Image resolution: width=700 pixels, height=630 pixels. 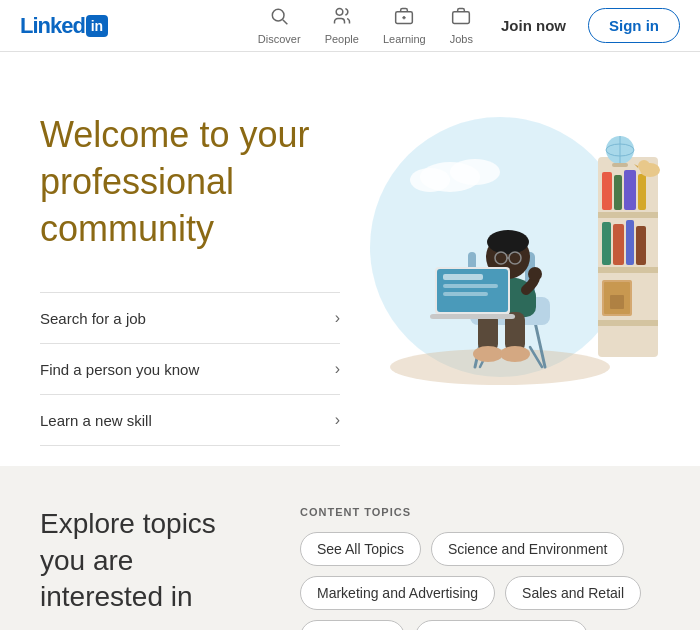 What do you see at coordinates (279, 18) in the screenshot?
I see `discover-icon` at bounding box center [279, 18].